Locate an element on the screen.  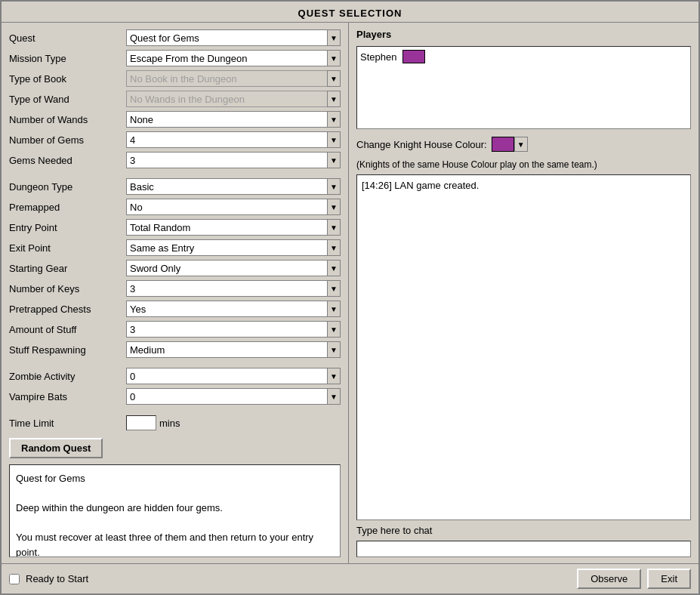
player-color-swatch is located at coordinates (414, 57).